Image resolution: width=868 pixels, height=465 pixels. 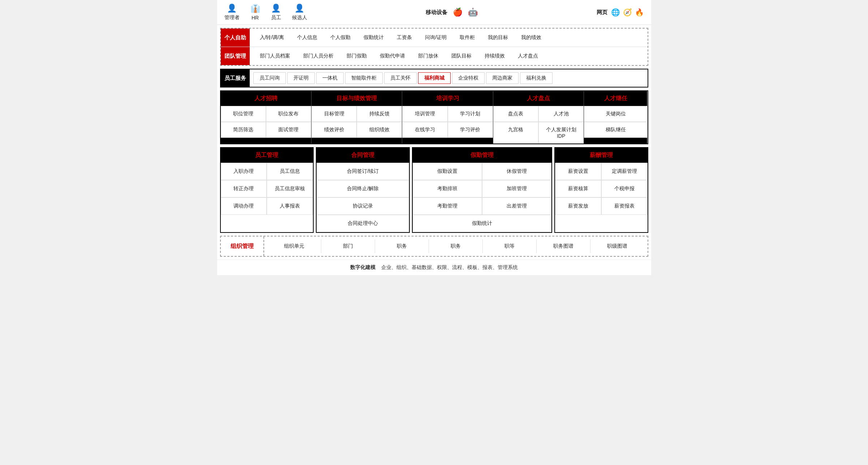 What do you see at coordinates (425, 130) in the screenshot?
I see `training-item-2: 在线学习` at bounding box center [425, 130].